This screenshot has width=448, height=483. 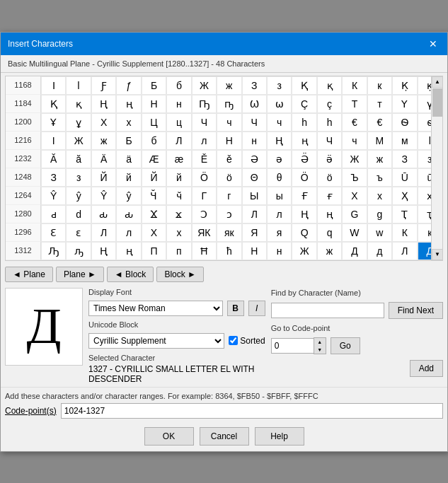 I want to click on char-cell: æ, so click(x=178, y=159).